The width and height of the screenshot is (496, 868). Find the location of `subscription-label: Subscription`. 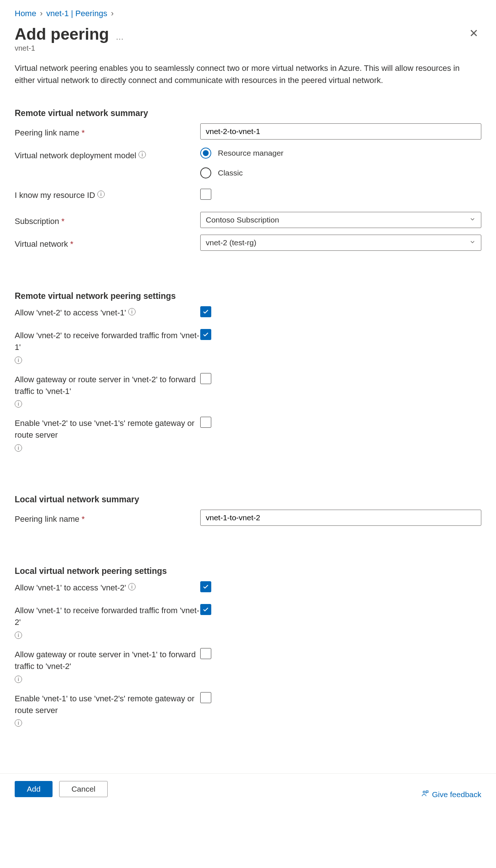

subscription-label: Subscription is located at coordinates (37, 221).